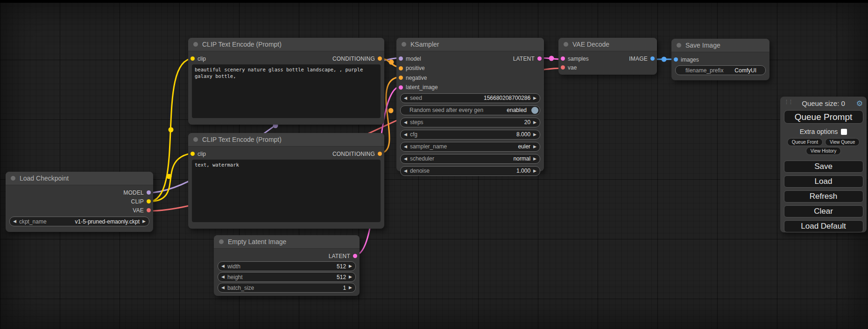  Describe the element at coordinates (401, 59) in the screenshot. I see `model-input-dot` at that location.